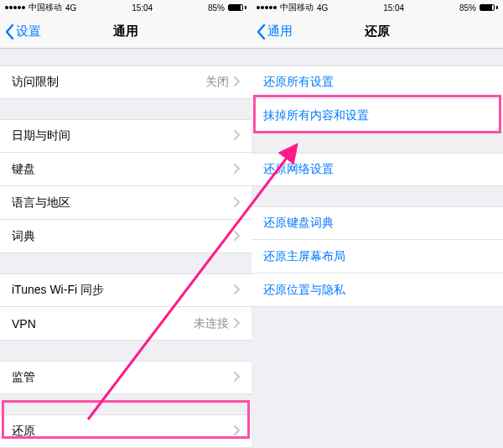 The width and height of the screenshot is (503, 448). What do you see at coordinates (377, 116) in the screenshot?
I see `erase-all-content-cell: 抹掉所有内容和设置` at bounding box center [377, 116].